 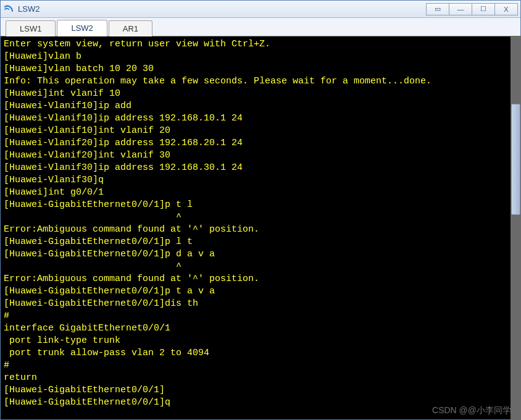 What do you see at coordinates (222, 9) in the screenshot?
I see `window-title: LSW2` at bounding box center [222, 9].